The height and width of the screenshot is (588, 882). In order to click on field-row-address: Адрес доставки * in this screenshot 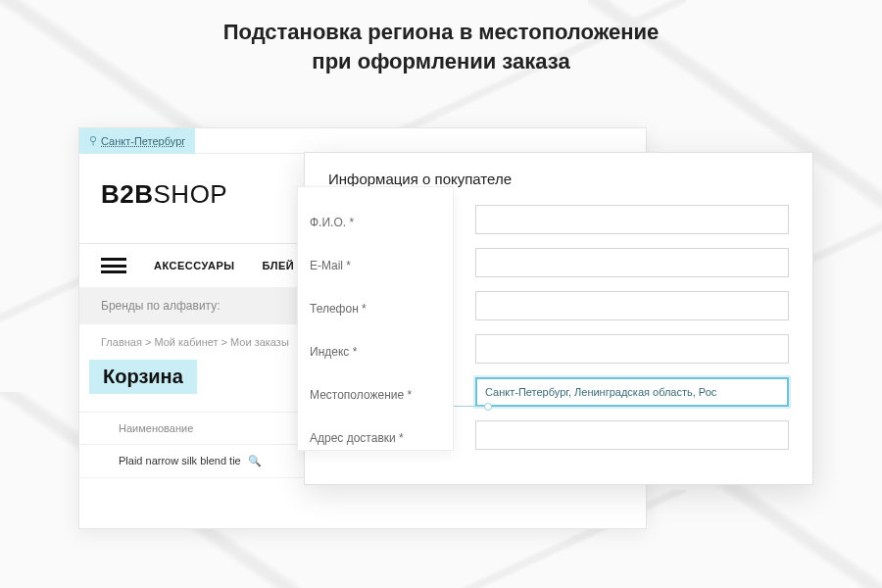, I will do `click(559, 435)`.